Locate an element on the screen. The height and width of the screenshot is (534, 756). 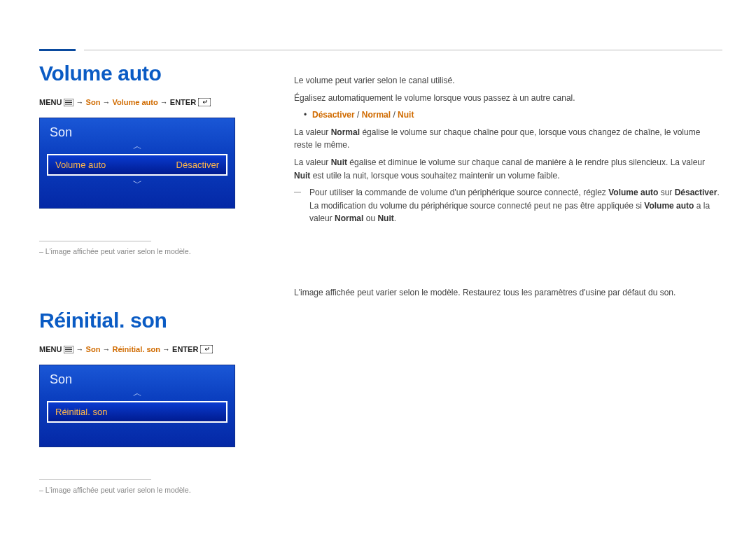
left-column-2: Réinitial. son MENU → Son → Réinitial. s… is located at coordinates (161, 388).